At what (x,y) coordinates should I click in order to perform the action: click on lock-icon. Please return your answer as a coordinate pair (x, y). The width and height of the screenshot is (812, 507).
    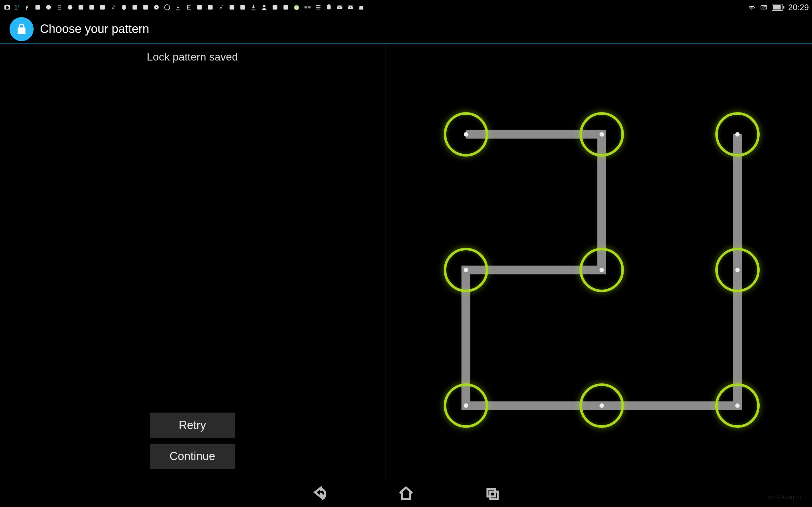
    Looking at the image, I should click on (21, 29).